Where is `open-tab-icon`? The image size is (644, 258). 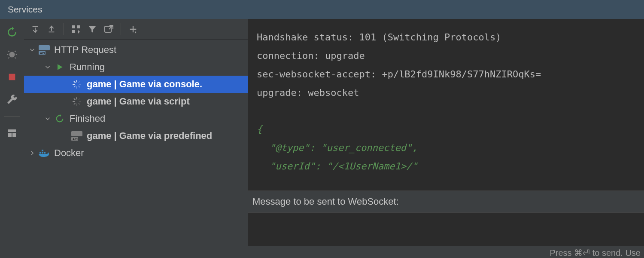
open-tab-icon is located at coordinates (109, 29).